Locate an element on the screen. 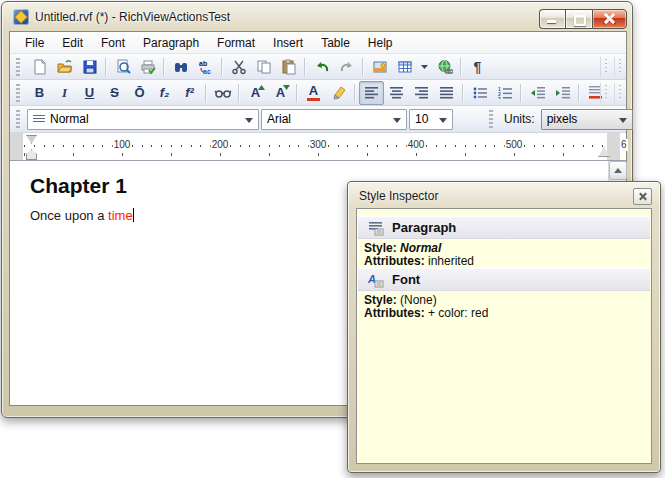  menu-help: Help is located at coordinates (380, 43).